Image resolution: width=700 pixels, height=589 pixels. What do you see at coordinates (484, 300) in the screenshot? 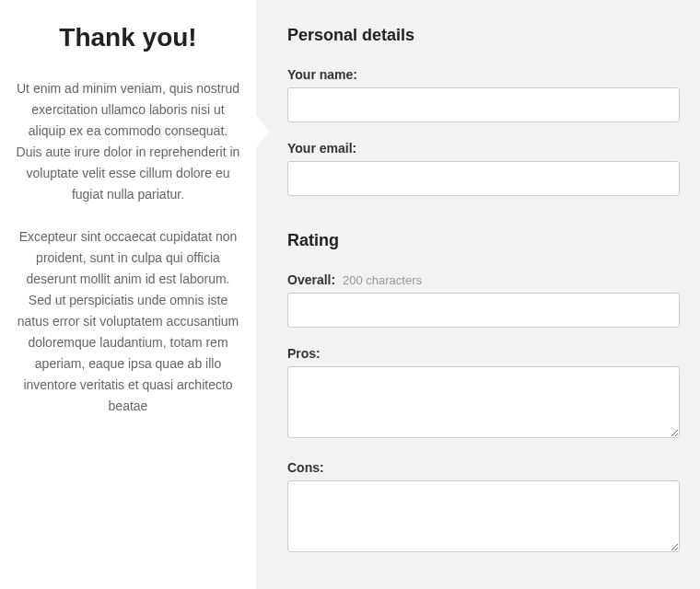
I see `overall-field-group: Overall: 200 characters` at bounding box center [484, 300].